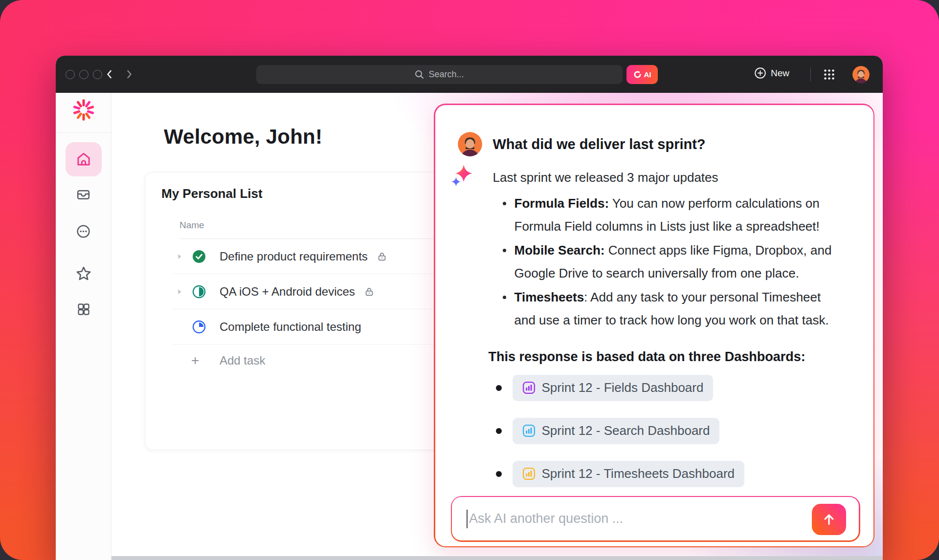  What do you see at coordinates (84, 159) in the screenshot?
I see `home-icon` at bounding box center [84, 159].